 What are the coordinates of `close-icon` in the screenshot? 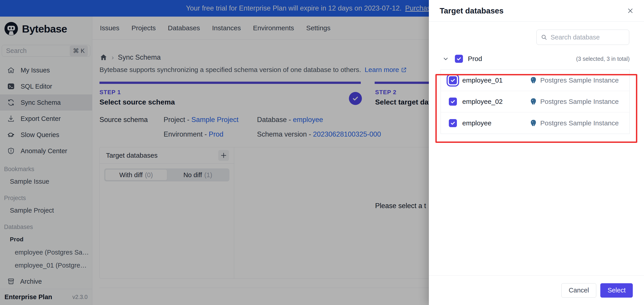 It's located at (630, 11).